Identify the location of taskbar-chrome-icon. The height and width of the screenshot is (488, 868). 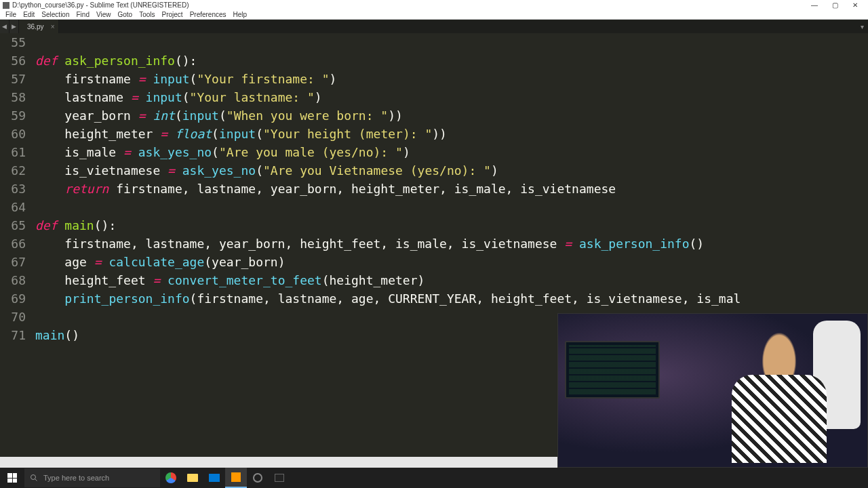
(171, 478).